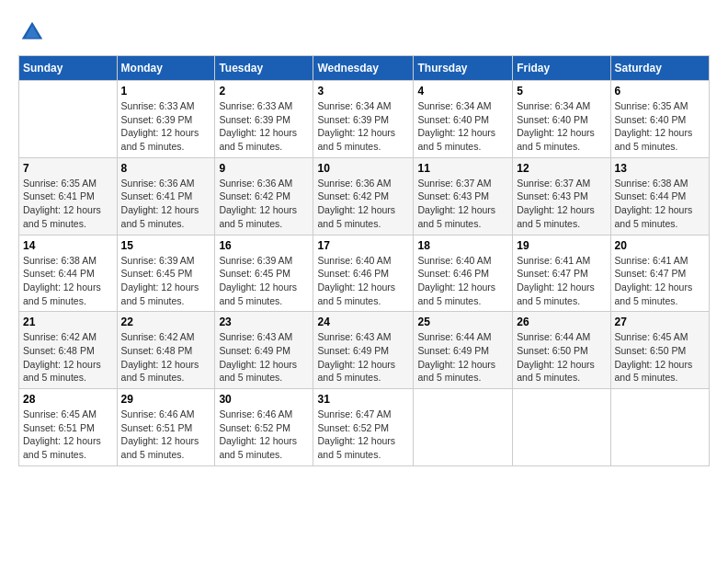 This screenshot has width=728, height=563. I want to click on day-number: 15, so click(166, 246).